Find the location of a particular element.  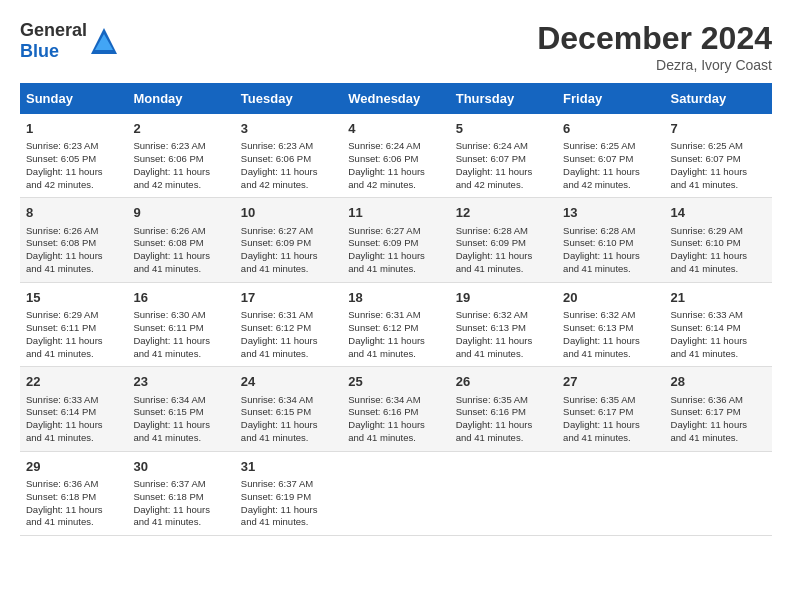

header-row: SundayMondayTuesdayWednesdayThursdayFrid… is located at coordinates (396, 98).